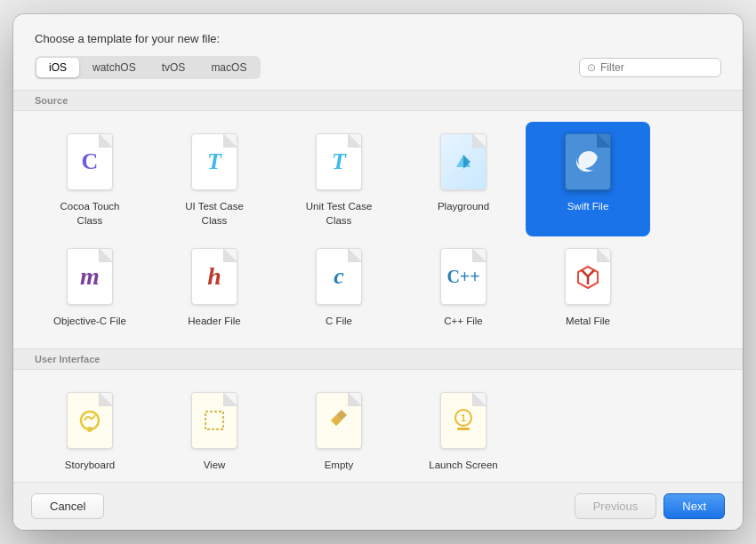 The height and width of the screenshot is (544, 756). What do you see at coordinates (378, 359) in the screenshot?
I see `user-interface-section-label: User Interface` at bounding box center [378, 359].